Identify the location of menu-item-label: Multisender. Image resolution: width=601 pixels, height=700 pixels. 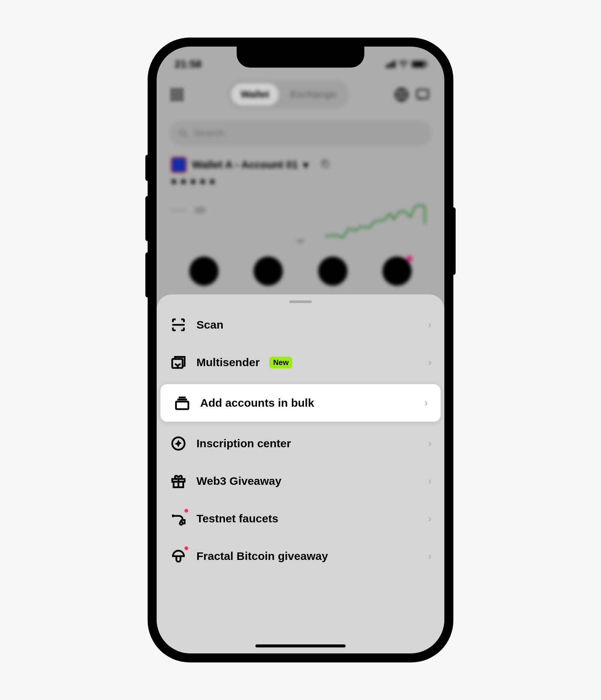
(228, 362).